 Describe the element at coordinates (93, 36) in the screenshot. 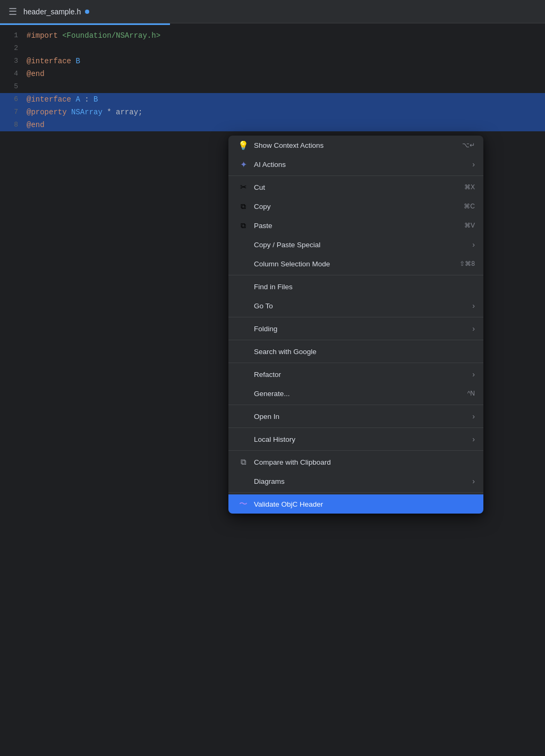

I see `line-content-1: #import <Foundation/NSArray.h>` at that location.